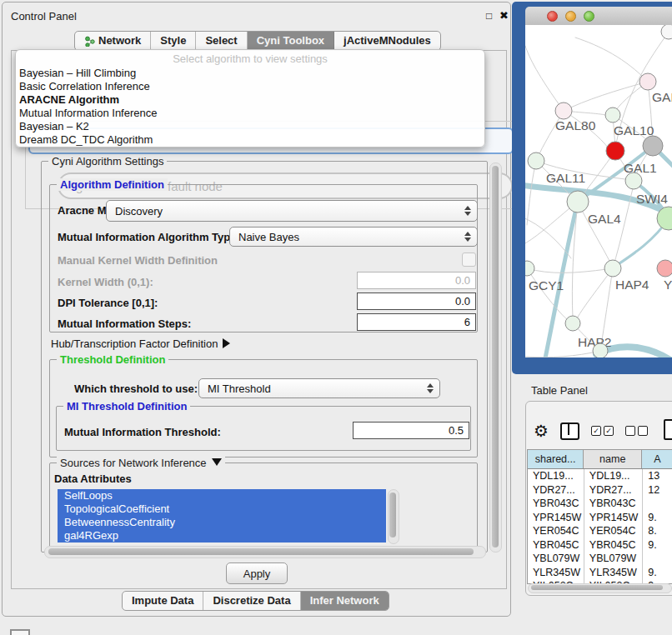  Describe the element at coordinates (589, 17) in the screenshot. I see `zoom-traffic-light-icon` at that location.